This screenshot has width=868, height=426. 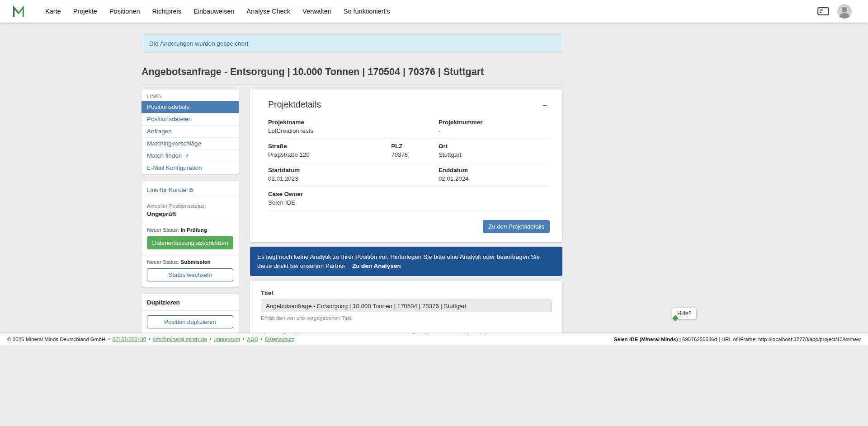 I want to click on field-label: Projektname, so click(x=351, y=122).